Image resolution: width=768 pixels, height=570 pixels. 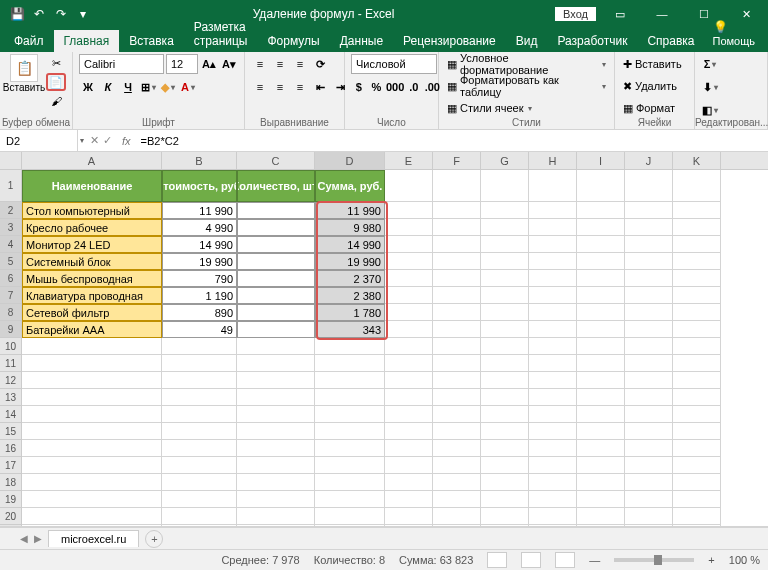 I want to click on number-format-combo: Числовой, so click(x=394, y=64).